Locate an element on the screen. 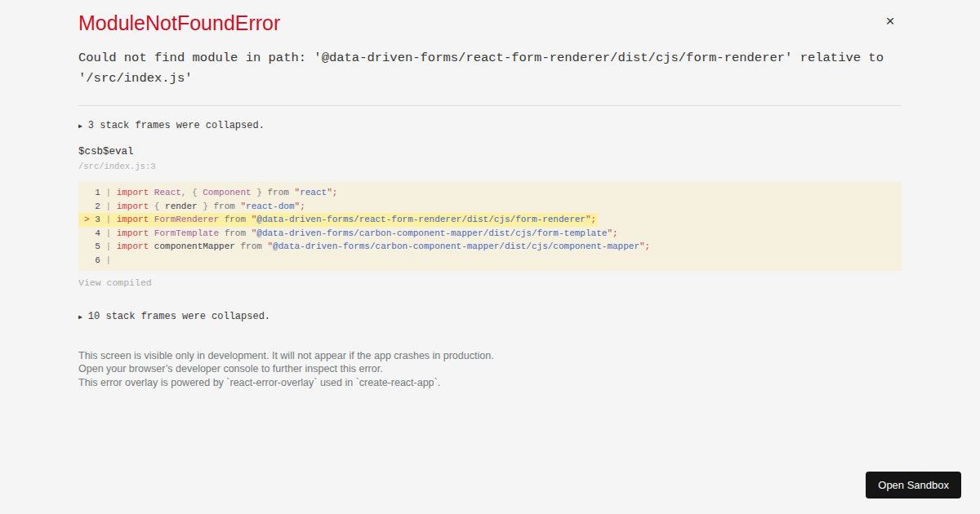  stack-frame: $csb$eval /src/index.js:3 is located at coordinates (490, 158).